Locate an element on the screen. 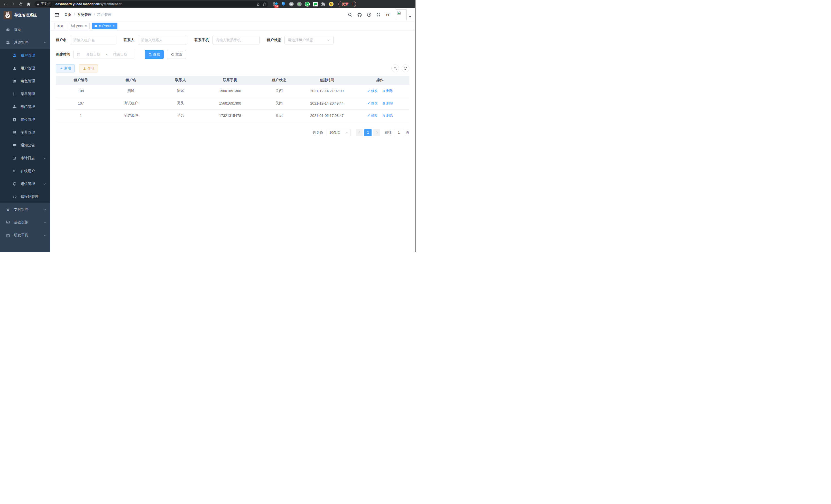 The width and height of the screenshot is (831, 504). refresh-table-button is located at coordinates (405, 68).